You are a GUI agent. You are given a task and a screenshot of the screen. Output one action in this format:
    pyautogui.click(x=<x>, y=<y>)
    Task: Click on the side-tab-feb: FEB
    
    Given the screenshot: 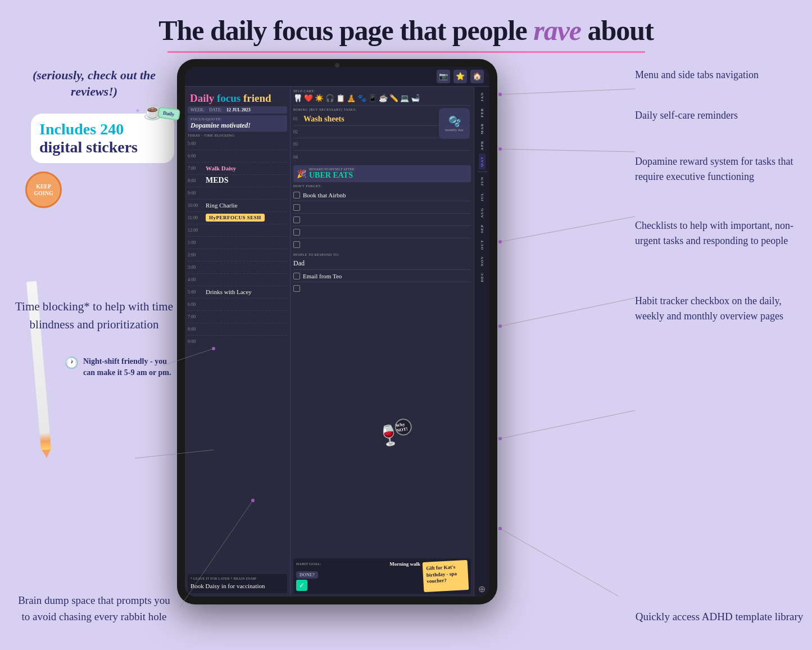 What is the action you would take?
    pyautogui.click(x=482, y=112)
    